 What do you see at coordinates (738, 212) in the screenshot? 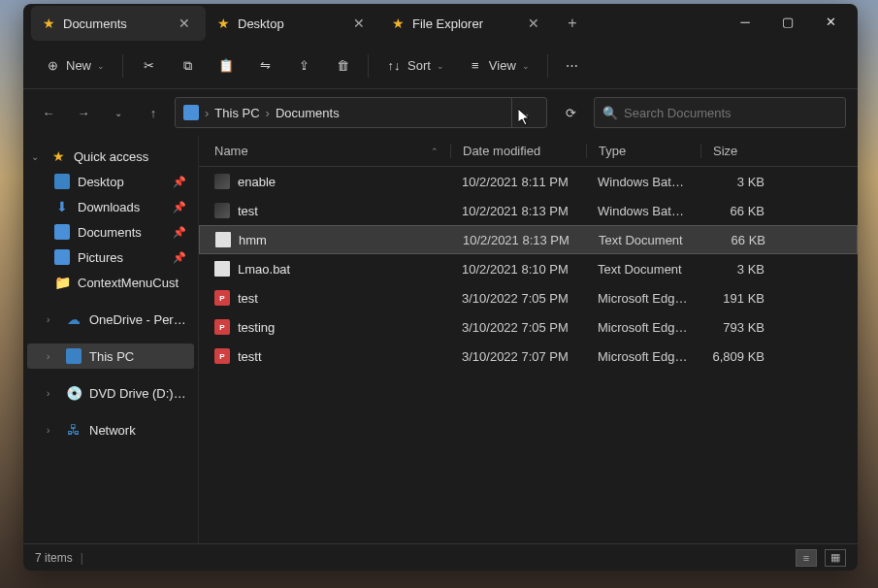
I see `file-size-cell: 66 KB` at bounding box center [738, 212].